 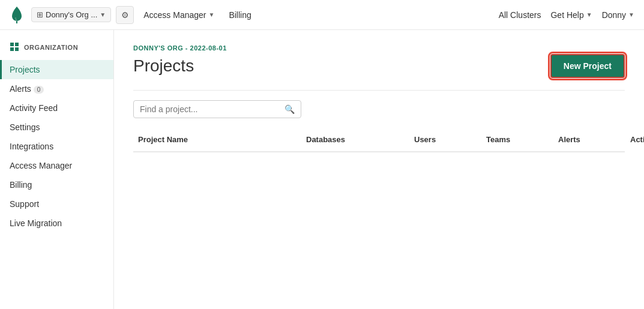 What do you see at coordinates (17, 15) in the screenshot?
I see `logo` at bounding box center [17, 15].